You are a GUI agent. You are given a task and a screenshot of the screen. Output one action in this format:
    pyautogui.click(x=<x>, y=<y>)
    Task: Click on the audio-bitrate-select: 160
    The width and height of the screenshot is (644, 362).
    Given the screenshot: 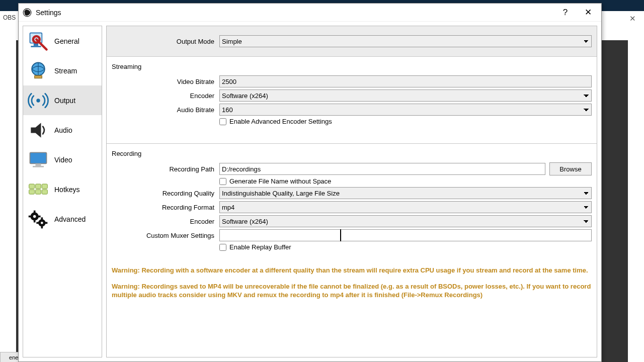 What is the action you would take?
    pyautogui.click(x=406, y=110)
    